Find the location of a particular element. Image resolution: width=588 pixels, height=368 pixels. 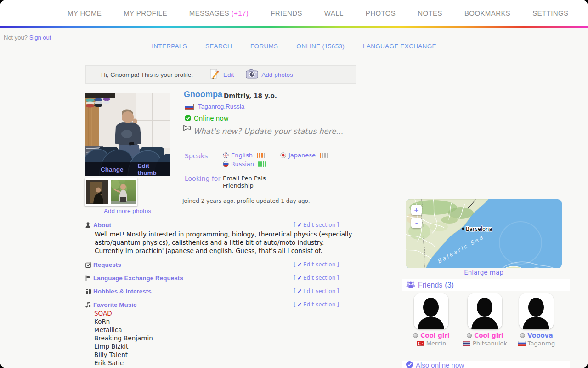

nav-bookmarks: BOOKMARKS is located at coordinates (487, 13).